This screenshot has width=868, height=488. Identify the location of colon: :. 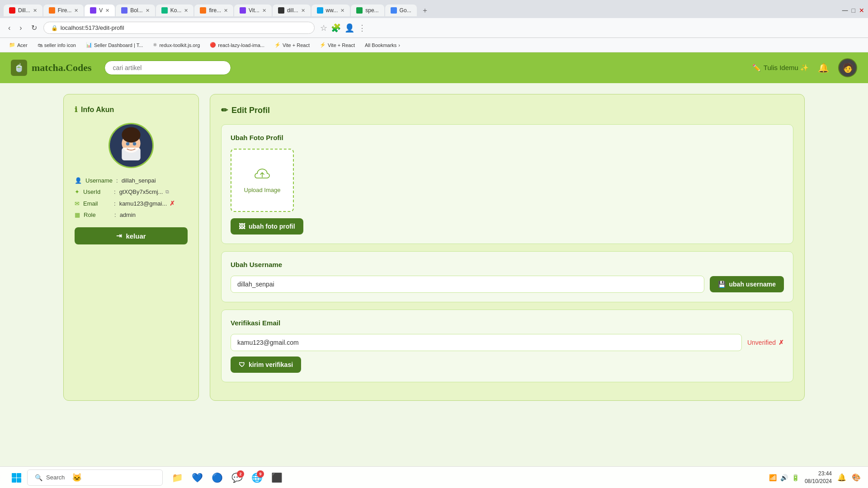
(117, 181).